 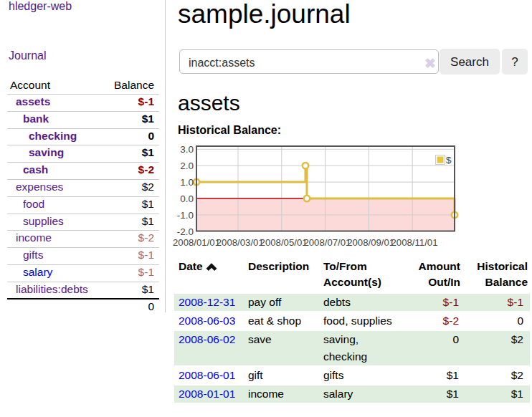 What do you see at coordinates (185, 215) in the screenshot?
I see `svg-text: -1.0` at bounding box center [185, 215].